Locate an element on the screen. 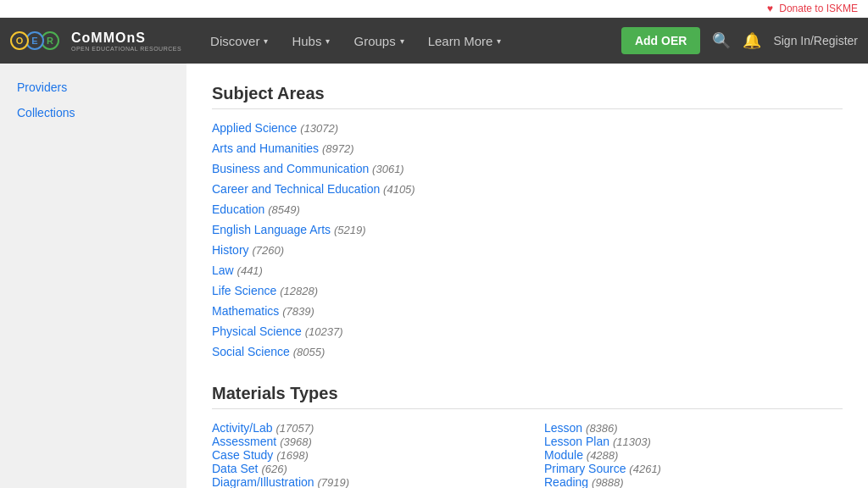 This screenshot has width=868, height=488. logo-o: O is located at coordinates (19, 41).